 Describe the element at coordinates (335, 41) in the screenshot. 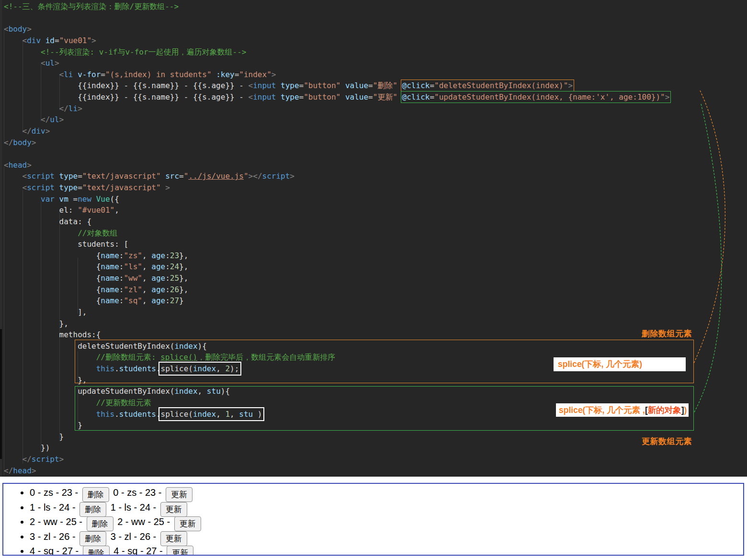

I see `code-line: <div id="vue01">` at that location.